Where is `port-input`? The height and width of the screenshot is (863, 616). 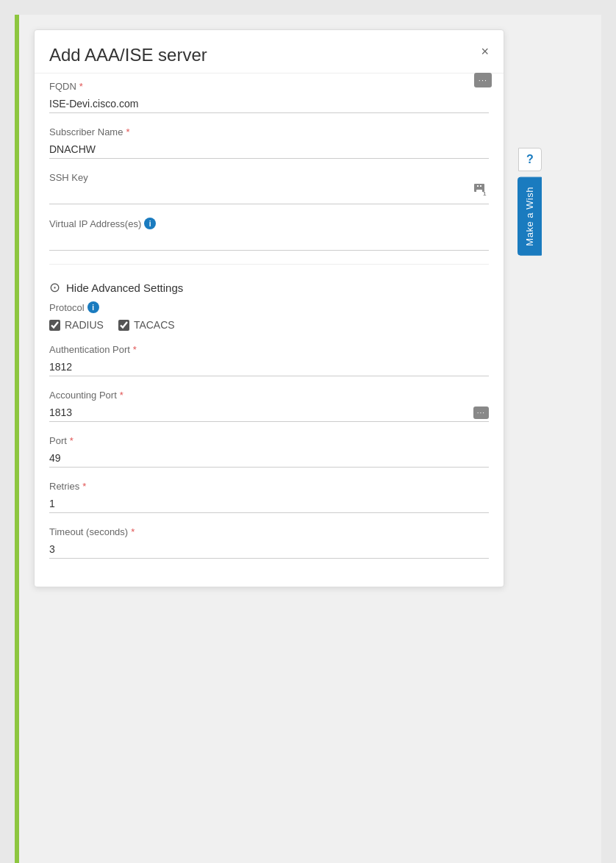
port-input is located at coordinates (269, 459).